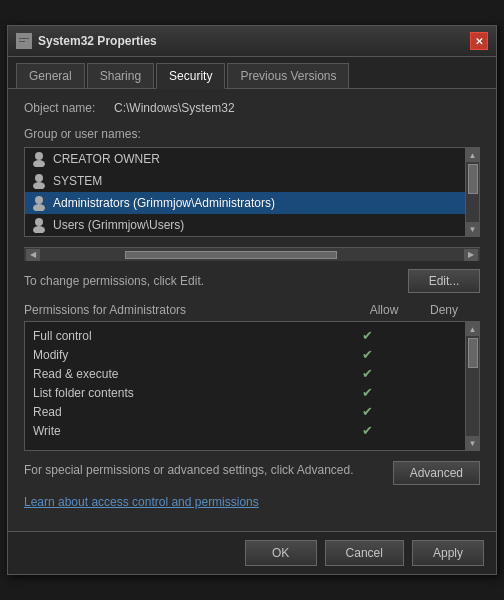 Image resolution: width=504 pixels, height=600 pixels. Describe the element at coordinates (39, 181) in the screenshot. I see `user-icon-system` at that location.